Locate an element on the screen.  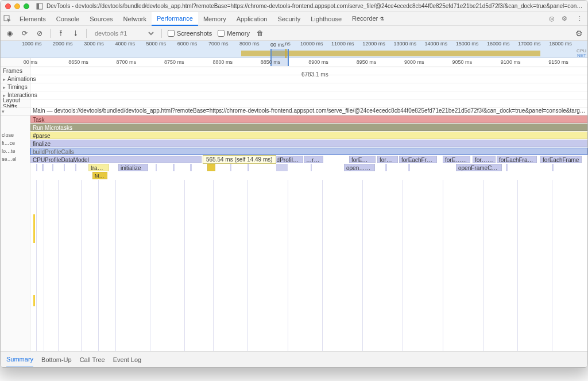
tab-security: Security is located at coordinates (289, 19).